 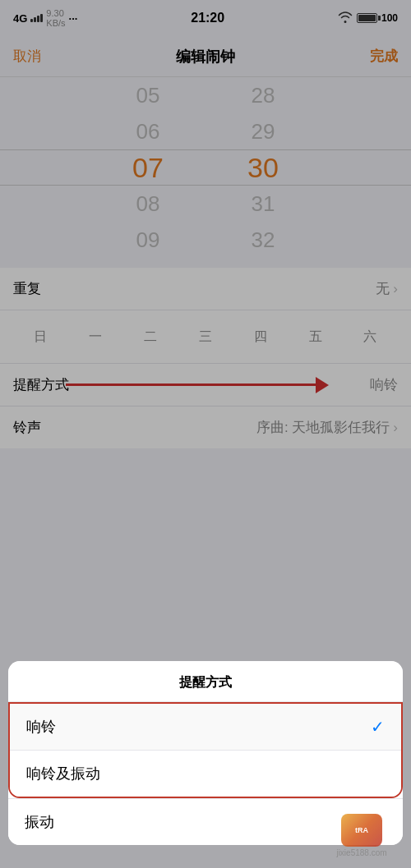 I want to click on action-sheet-title-box: 提醒方式, so click(x=206, y=682).